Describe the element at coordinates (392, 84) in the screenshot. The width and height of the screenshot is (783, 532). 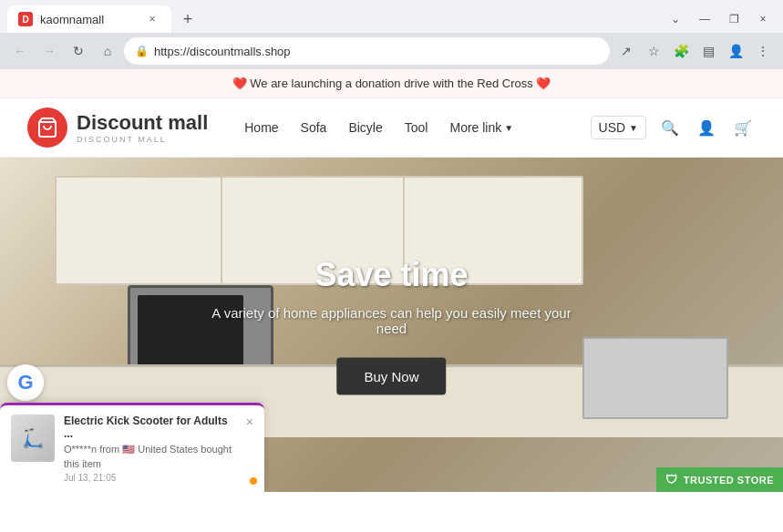
I see `announcement-text: We are launching a donation drive with t…` at that location.